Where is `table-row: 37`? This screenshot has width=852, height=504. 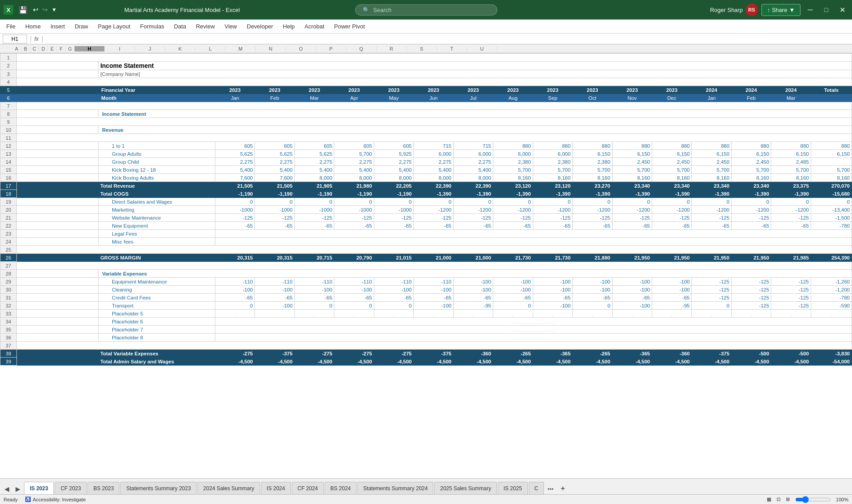 table-row: 37 is located at coordinates (426, 346).